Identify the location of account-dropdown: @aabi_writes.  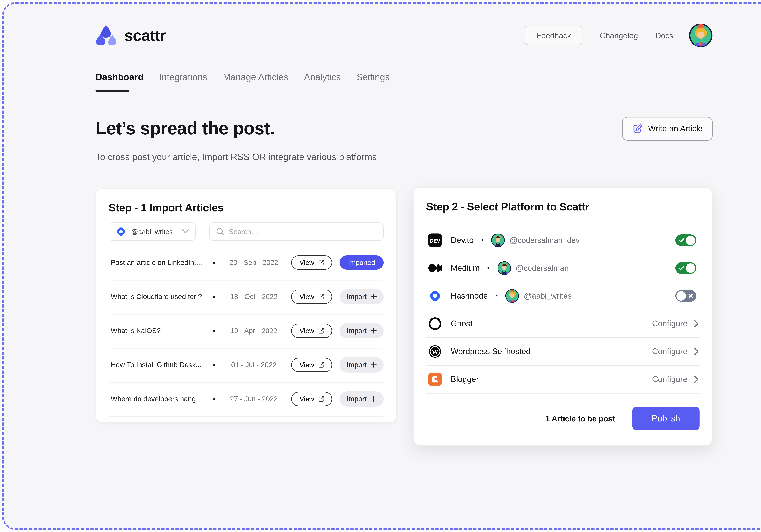
(152, 231).